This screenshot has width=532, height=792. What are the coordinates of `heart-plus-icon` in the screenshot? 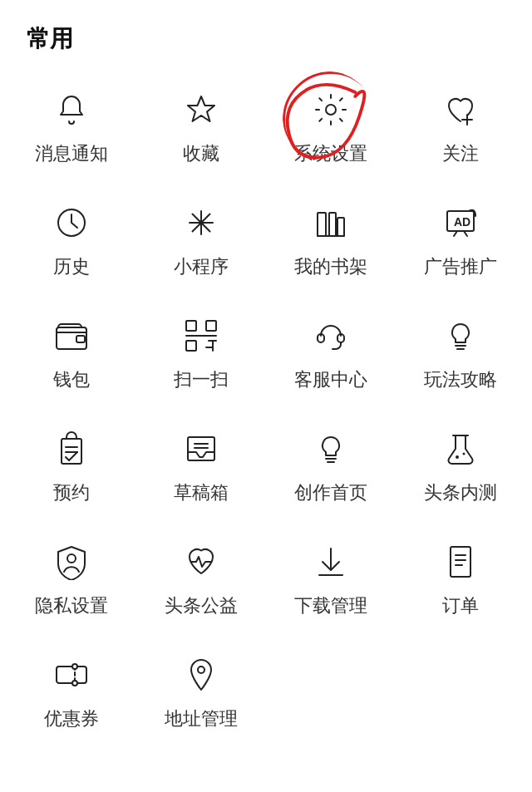 It's located at (461, 110).